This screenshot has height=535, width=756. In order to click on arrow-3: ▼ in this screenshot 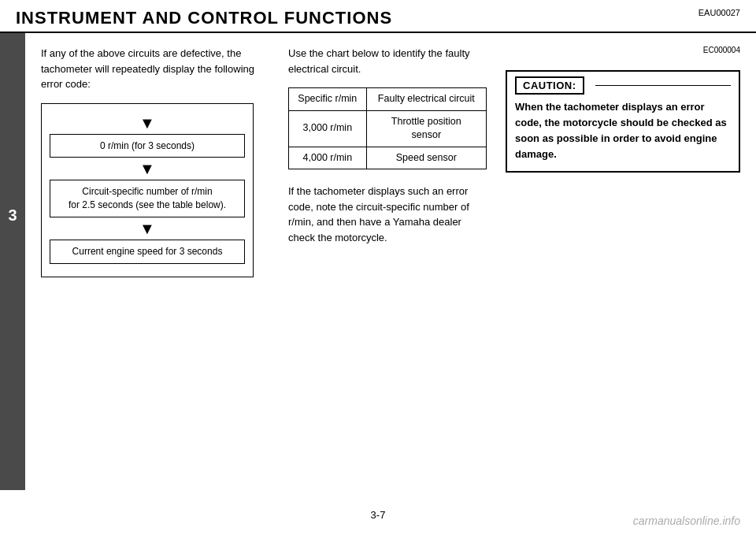, I will do `click(147, 228)`.